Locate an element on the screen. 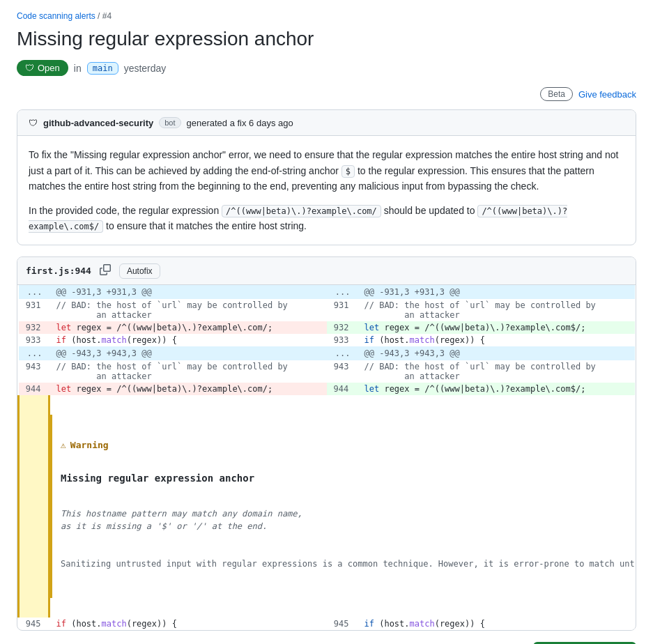  right-line-num-932: 932 is located at coordinates (342, 328).